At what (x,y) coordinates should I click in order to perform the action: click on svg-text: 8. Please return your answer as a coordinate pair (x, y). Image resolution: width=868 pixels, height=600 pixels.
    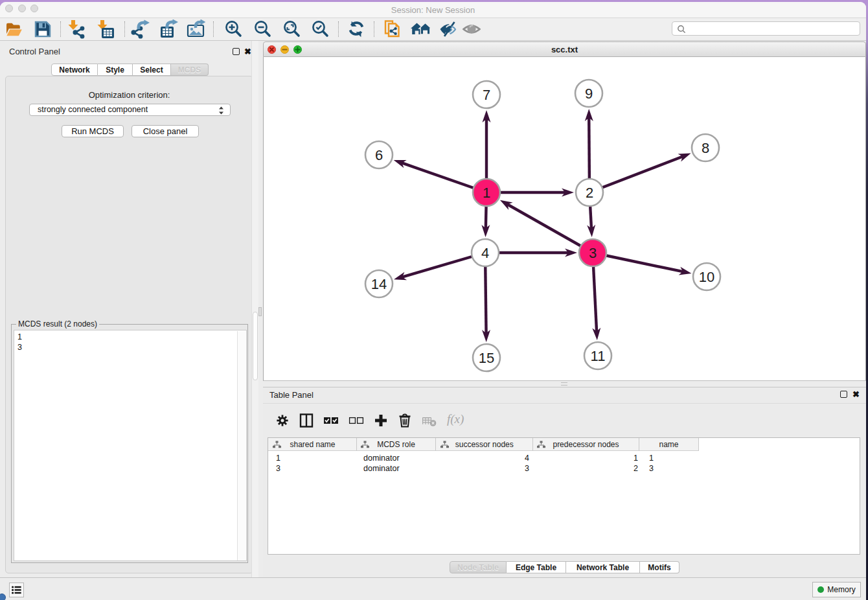
    Looking at the image, I should click on (705, 148).